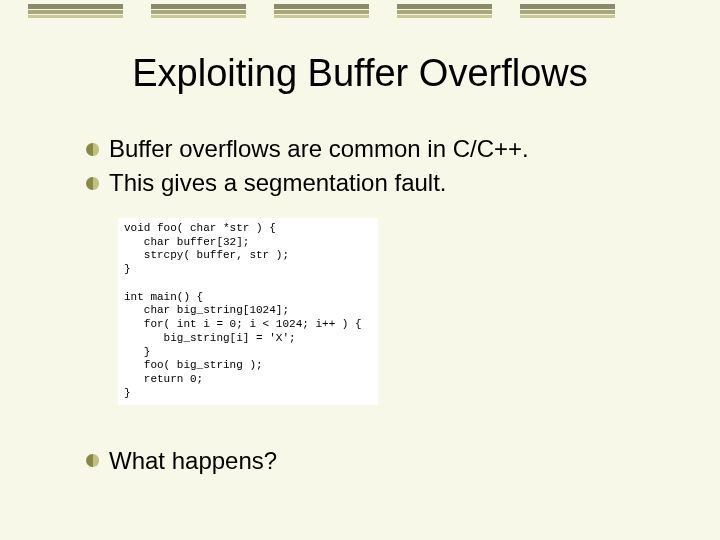 The image size is (720, 540). Describe the element at coordinates (360, 166) in the screenshot. I see `slide-content: Buffer overflows are common in C/C++. Th…` at that location.